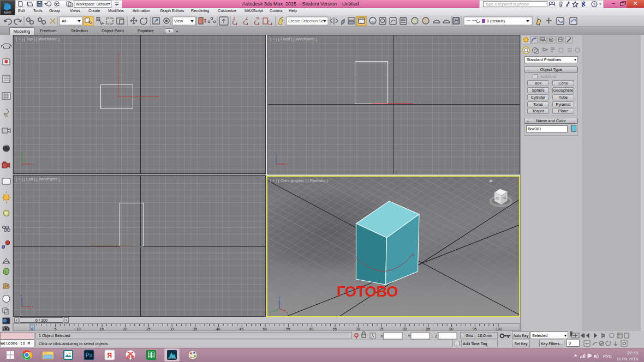  What do you see at coordinates (32, 329) in the screenshot?
I see `svg-text: 0` at bounding box center [32, 329].